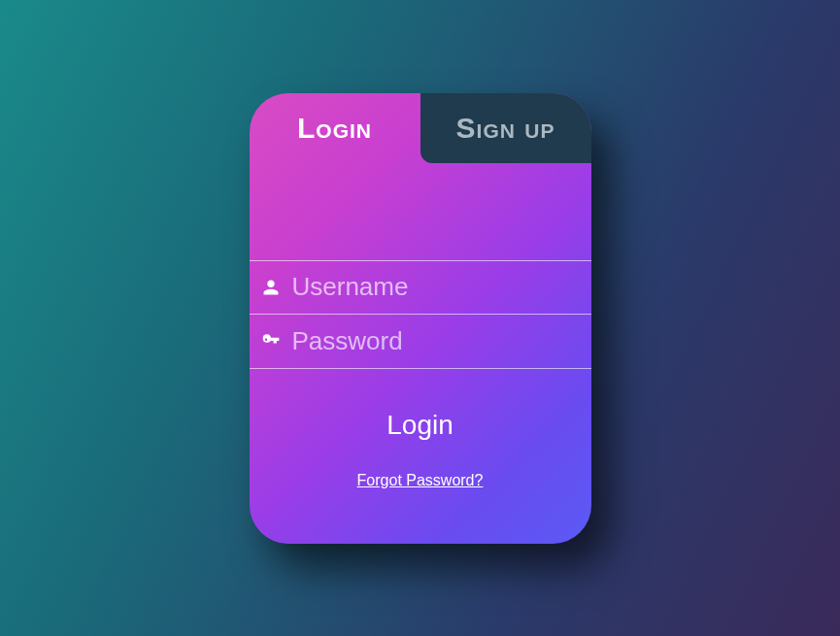  Describe the element at coordinates (420, 342) in the screenshot. I see `password-field-row` at that location.